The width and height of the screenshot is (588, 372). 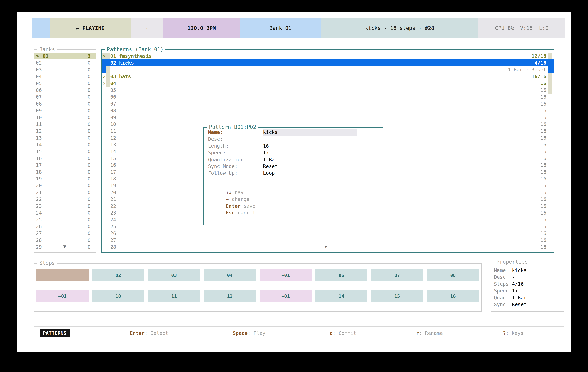 I want to click on bank-row: 130, so click(x=65, y=138).